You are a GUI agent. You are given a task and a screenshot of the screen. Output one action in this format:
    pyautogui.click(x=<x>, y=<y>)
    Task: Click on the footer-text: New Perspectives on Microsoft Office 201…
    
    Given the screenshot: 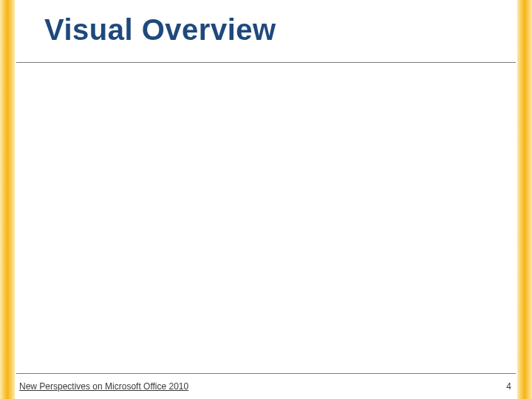 What is the action you would take?
    pyautogui.click(x=103, y=386)
    